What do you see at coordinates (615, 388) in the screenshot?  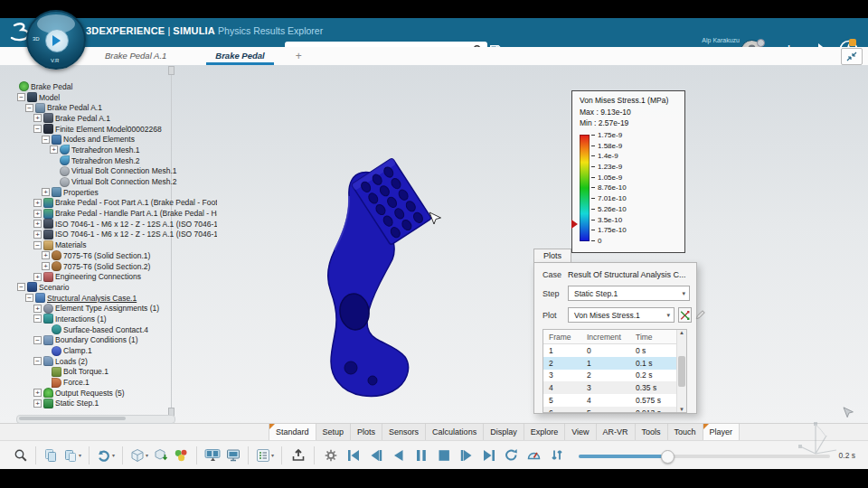 I see `frame-table-row: 430.35 s` at bounding box center [615, 388].